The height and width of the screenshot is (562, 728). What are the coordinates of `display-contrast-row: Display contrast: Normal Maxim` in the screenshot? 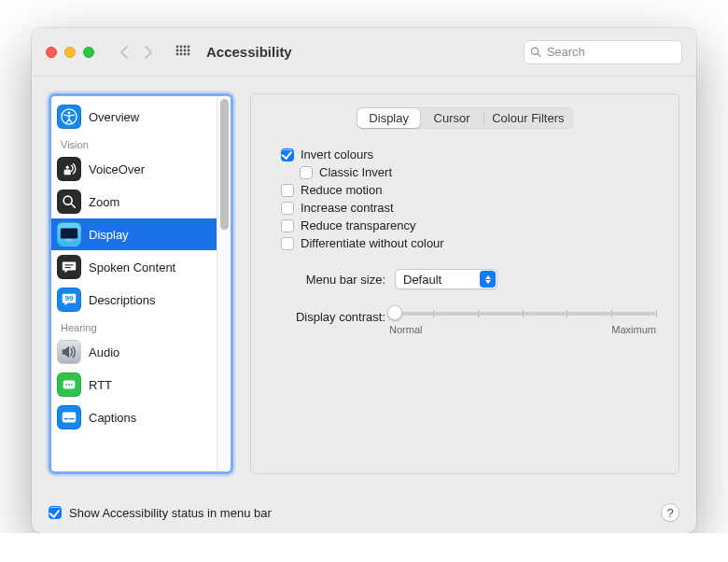 It's located at (469, 323).